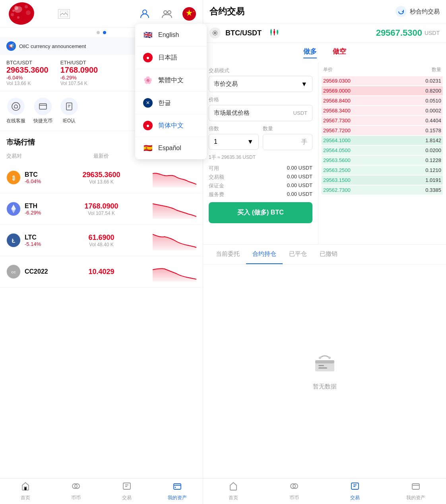  Describe the element at coordinates (101, 272) in the screenshot. I see `market-item-cc2022: CC CC2022 10.4029` at that location.